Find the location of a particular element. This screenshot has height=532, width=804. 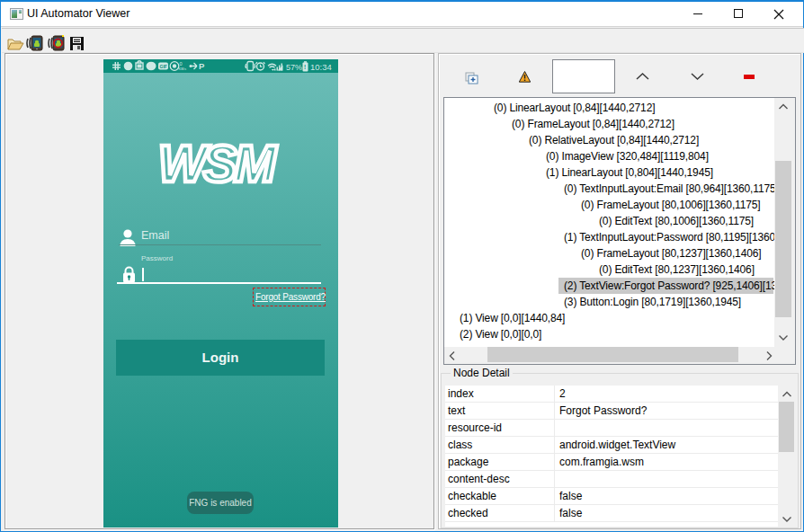

svg-text: 0 is located at coordinates (182, 64).